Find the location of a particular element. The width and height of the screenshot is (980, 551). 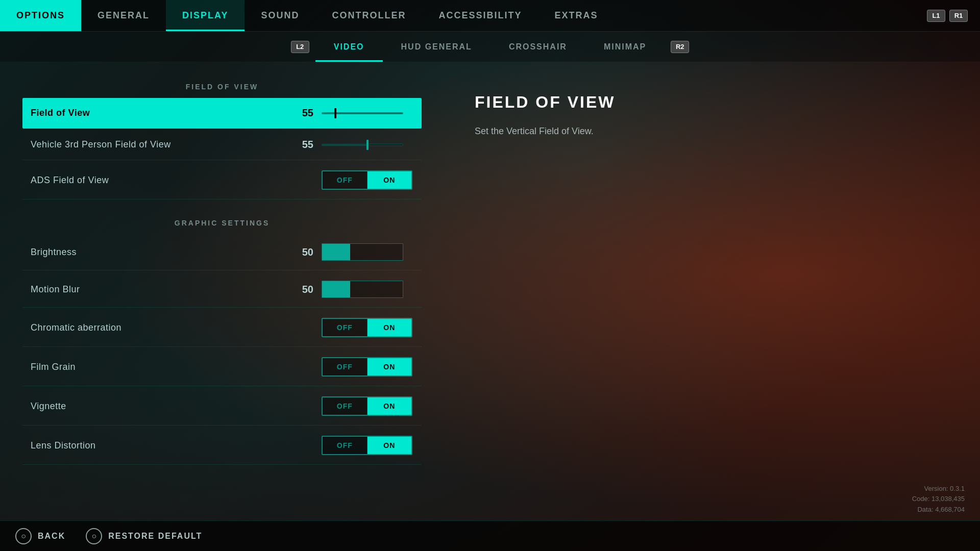

brightness-bar is located at coordinates (362, 252).